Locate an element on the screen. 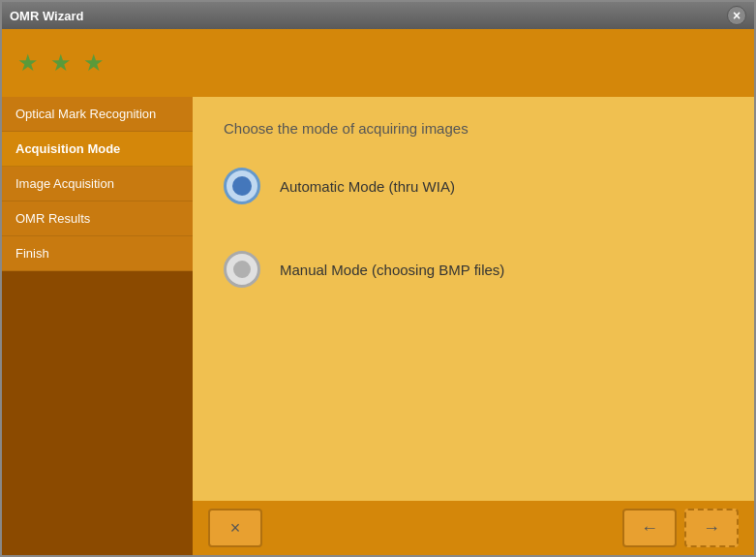 The height and width of the screenshot is (557, 756). option-automatic-mode: Automatic Mode (thru WIA) is located at coordinates (473, 186).